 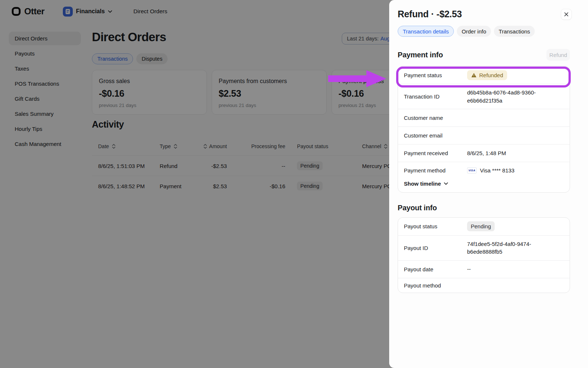 What do you see at coordinates (484, 255) in the screenshot?
I see `payout-info-card: Payout status Pending Payout ID 74f1dee5…` at bounding box center [484, 255].